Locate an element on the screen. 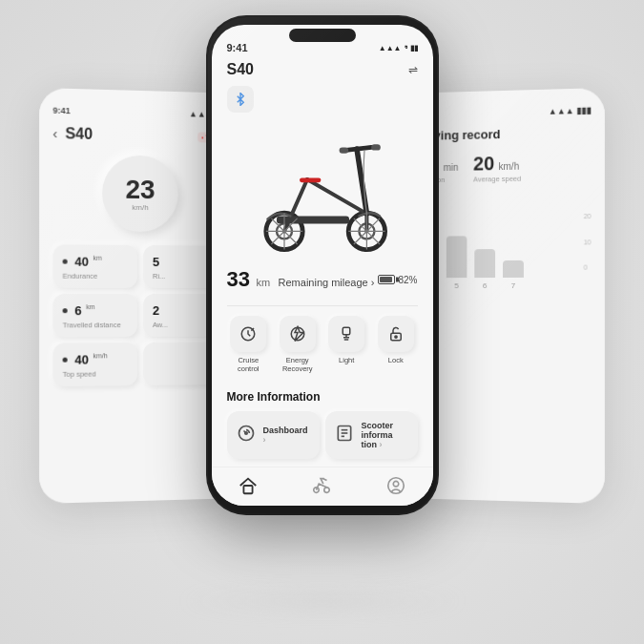 The height and width of the screenshot is (644, 644). y-label-20: 20 is located at coordinates (588, 216).